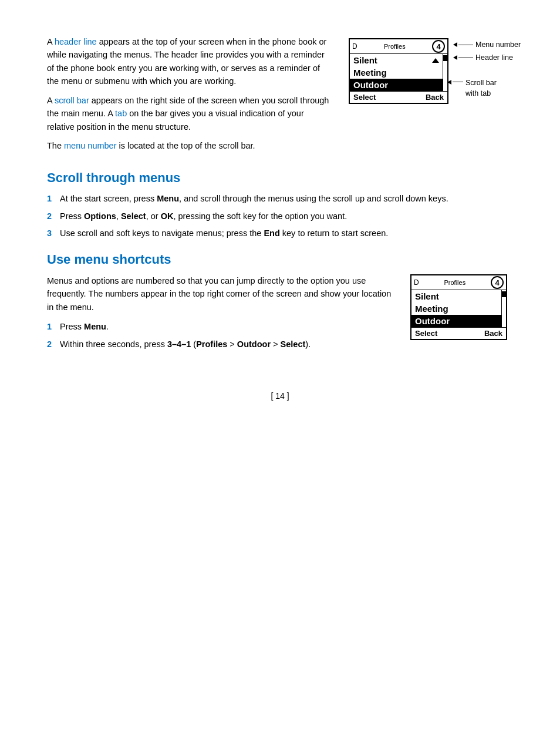 The width and height of the screenshot is (560, 733). What do you see at coordinates (399, 97) in the screenshot?
I see `phone-footer-1: Select Back` at bounding box center [399, 97].